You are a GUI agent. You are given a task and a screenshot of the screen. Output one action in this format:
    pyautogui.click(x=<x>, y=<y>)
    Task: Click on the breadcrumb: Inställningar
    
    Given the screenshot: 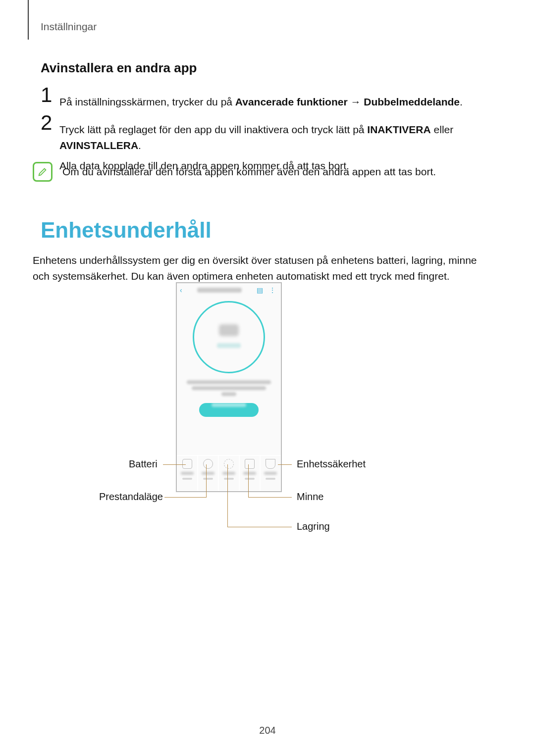 What is the action you would take?
    pyautogui.click(x=68, y=27)
    